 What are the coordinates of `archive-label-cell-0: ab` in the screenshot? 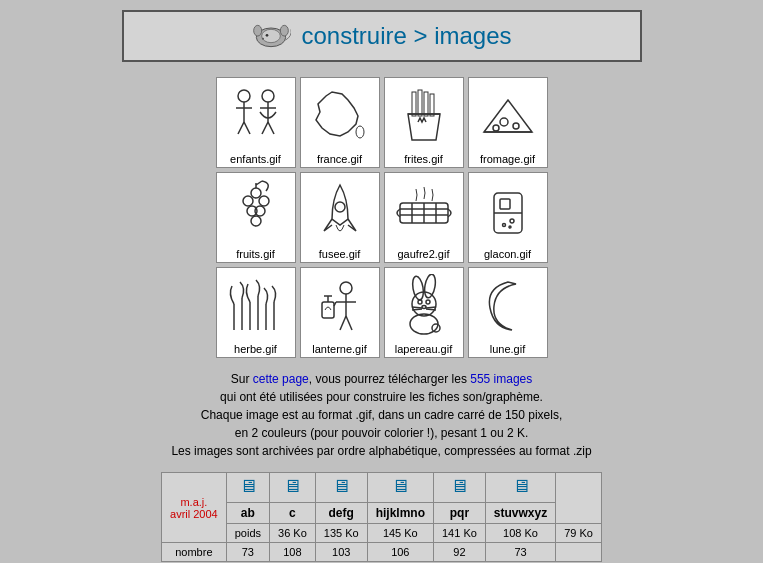 It's located at (248, 514).